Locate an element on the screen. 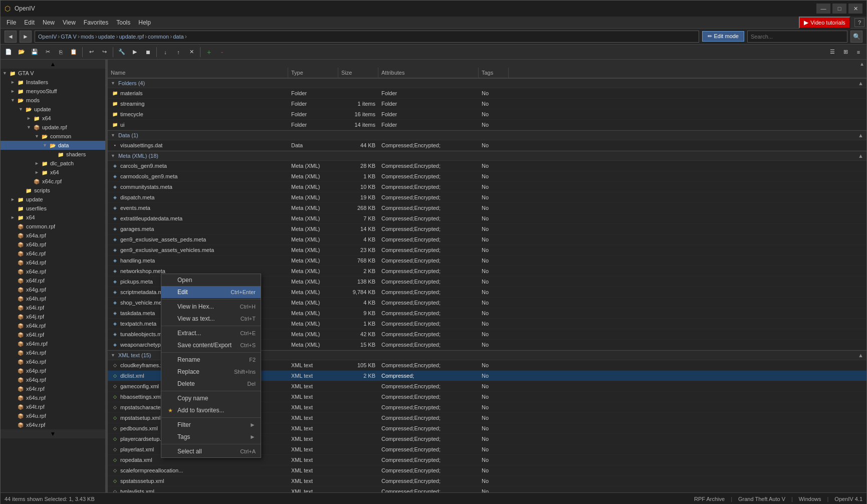 The width and height of the screenshot is (867, 504). sidebar-item-x64s: 📦 x64s.rpf is located at coordinates (53, 398).